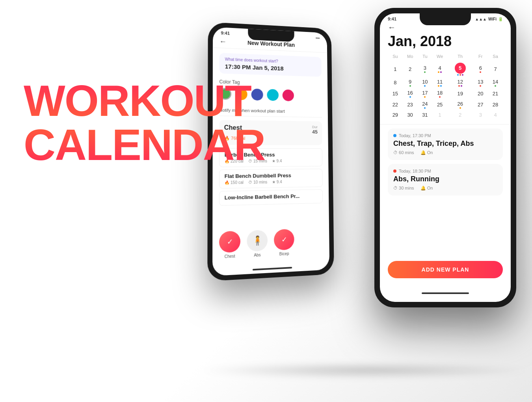 This screenshot has width=532, height=402. I want to click on muscle-icon-abs: 🧍 Abs, so click(257, 244).